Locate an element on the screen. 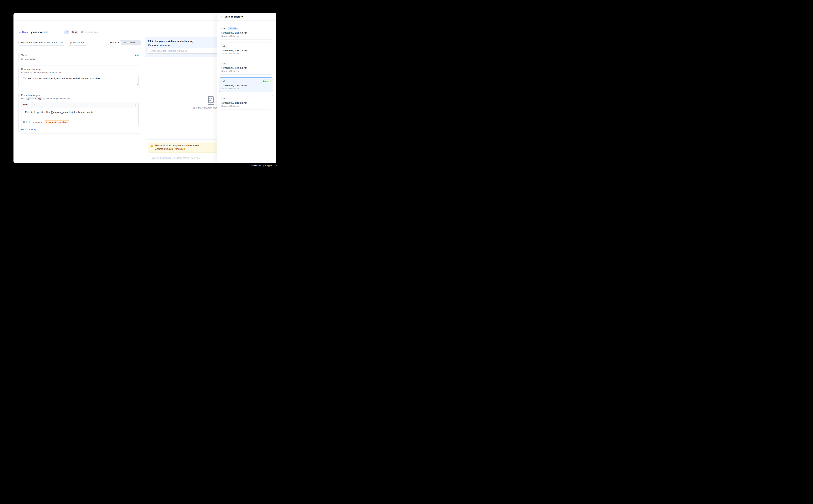 The height and width of the screenshot is (504, 813). drag-handle-icon is located at coordinates (135, 105).